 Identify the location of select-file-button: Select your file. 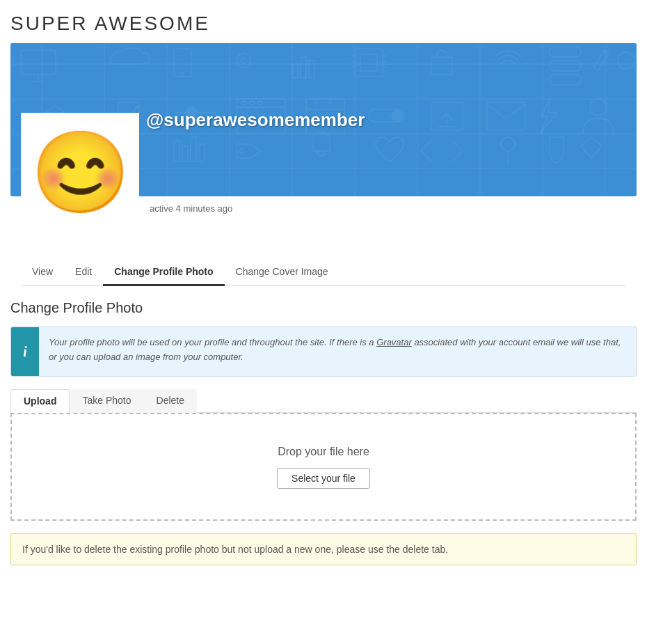
(324, 478).